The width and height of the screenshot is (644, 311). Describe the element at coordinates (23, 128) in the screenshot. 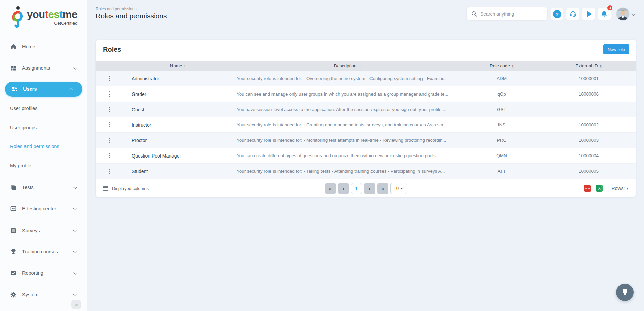

I see `sidebar-item-user-groups: User groups` at that location.